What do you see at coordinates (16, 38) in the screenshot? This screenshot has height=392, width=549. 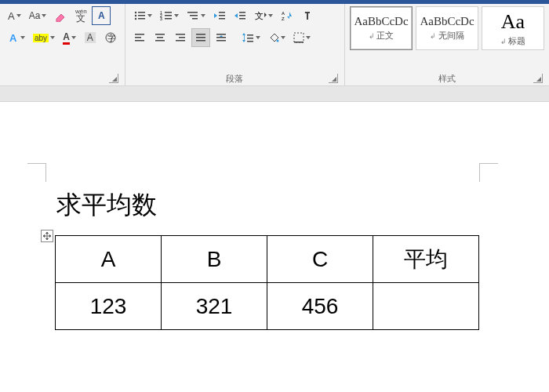 I see `font-effects-button: A` at bounding box center [16, 38].